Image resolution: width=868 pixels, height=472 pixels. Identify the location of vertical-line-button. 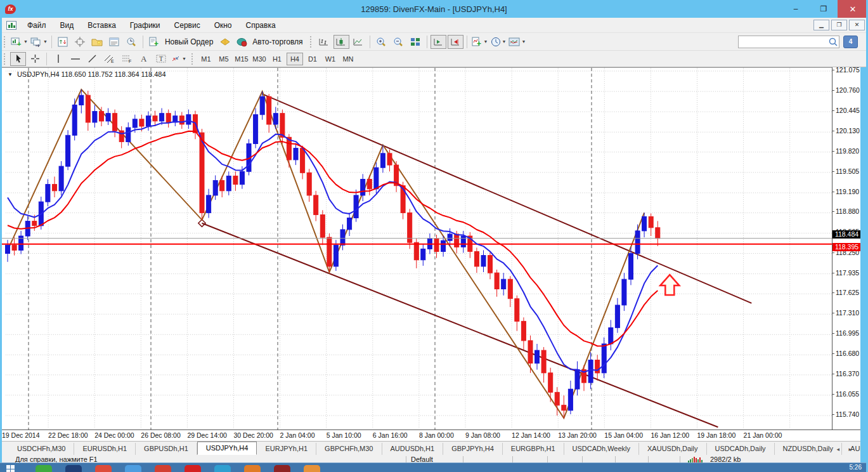
(58, 59).